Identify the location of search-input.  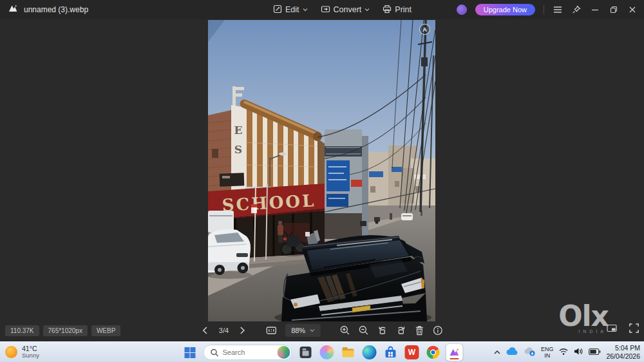
(248, 352).